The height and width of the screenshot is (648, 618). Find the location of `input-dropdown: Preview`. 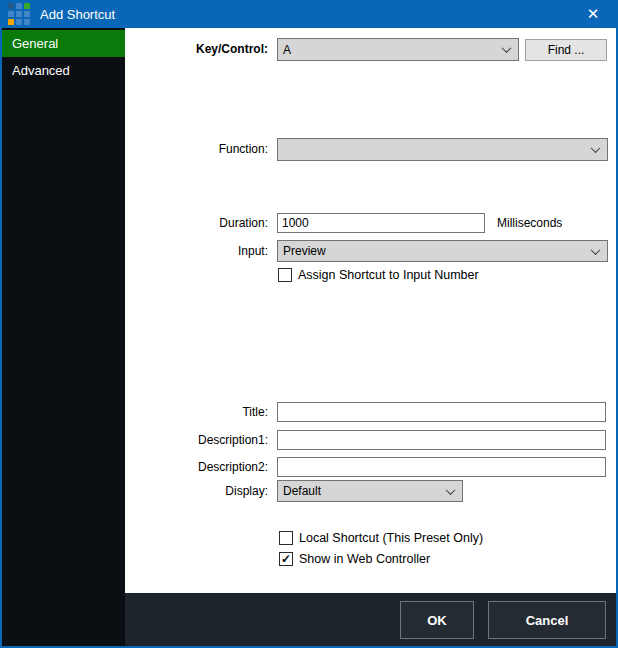

input-dropdown: Preview is located at coordinates (442, 251).